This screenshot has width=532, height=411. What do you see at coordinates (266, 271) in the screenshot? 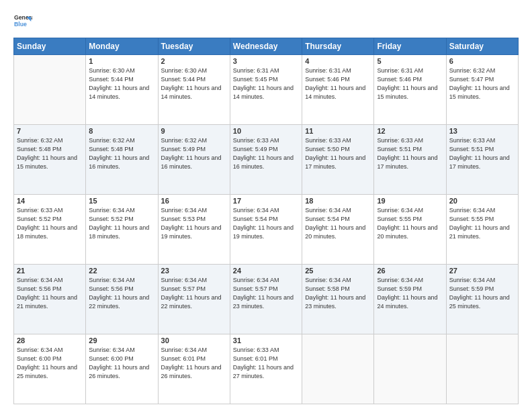
I see `day-number: 24` at bounding box center [266, 271].